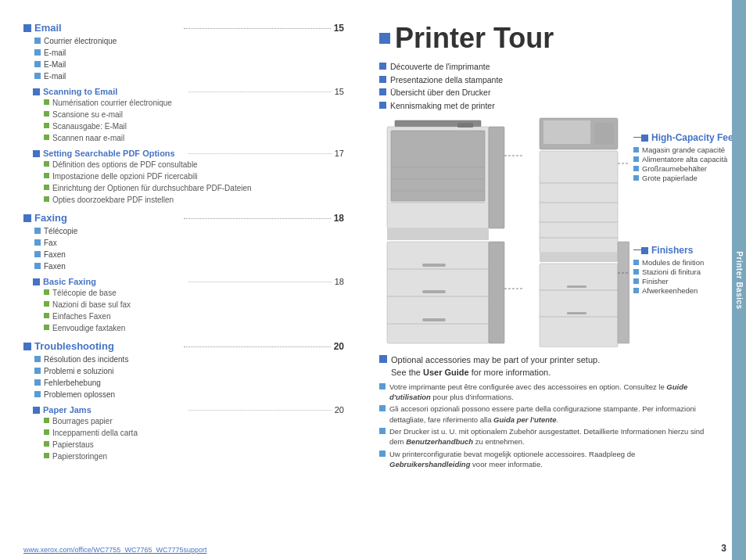 This screenshot has width=746, height=560. Describe the element at coordinates (188, 92) in the screenshot. I see `scanning-email-header: Scanning to Email 15` at that location.